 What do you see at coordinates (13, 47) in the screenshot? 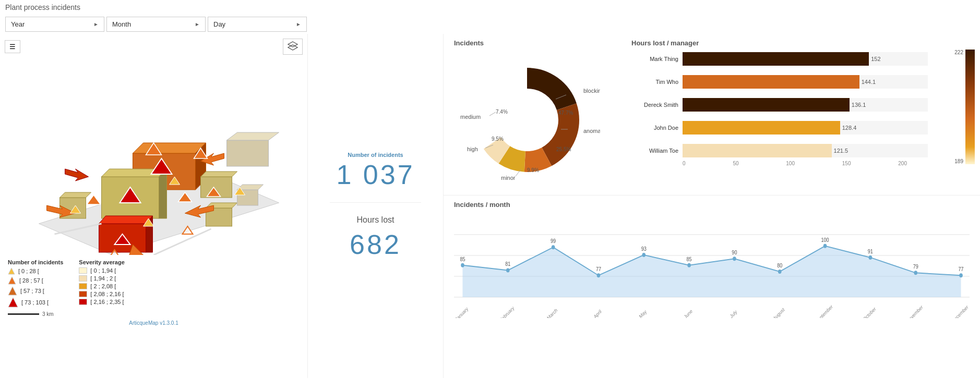
I see `hamburger-button: ☰` at bounding box center [13, 47].